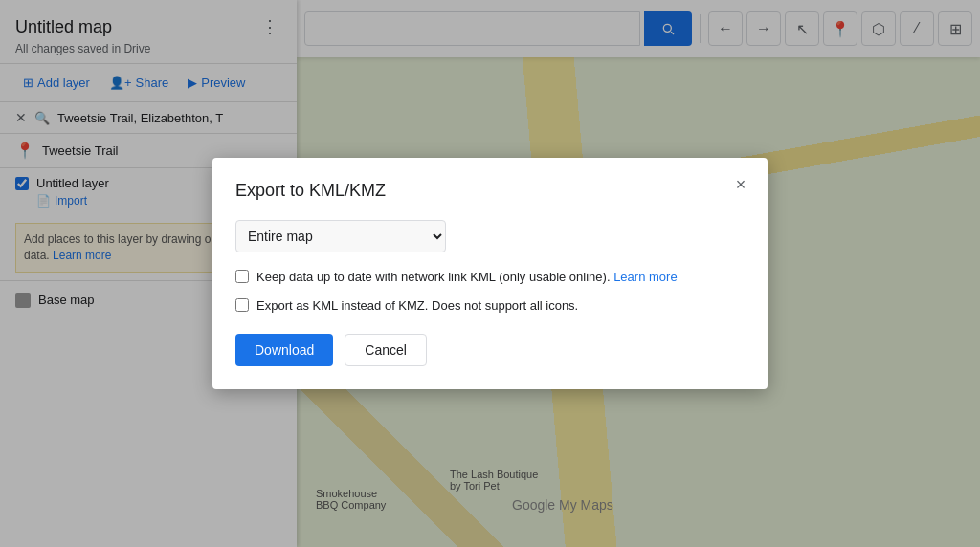 Image resolution: width=980 pixels, height=547 pixels. Describe the element at coordinates (741, 185) in the screenshot. I see `modal-close-button: ×` at that location.